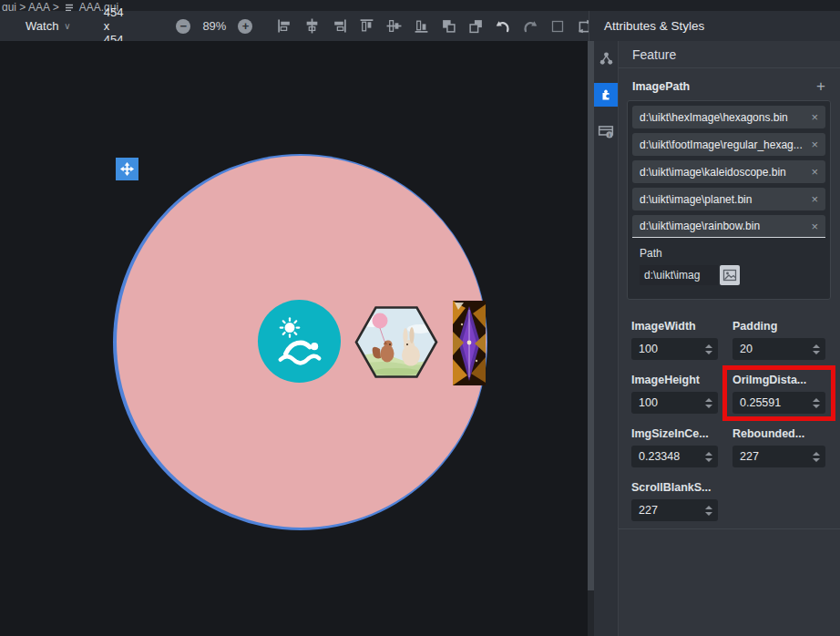  Describe the element at coordinates (606, 131) in the screenshot. I see `panel-info-icon: i` at that location.